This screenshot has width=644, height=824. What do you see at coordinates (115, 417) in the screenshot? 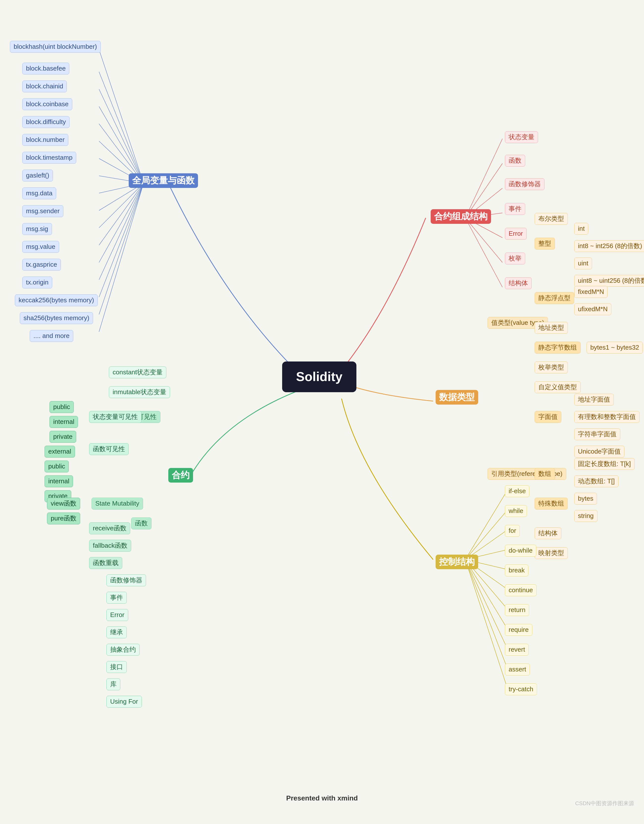
I see `state-vis-node: 状态变量可见性` at bounding box center [115, 417].